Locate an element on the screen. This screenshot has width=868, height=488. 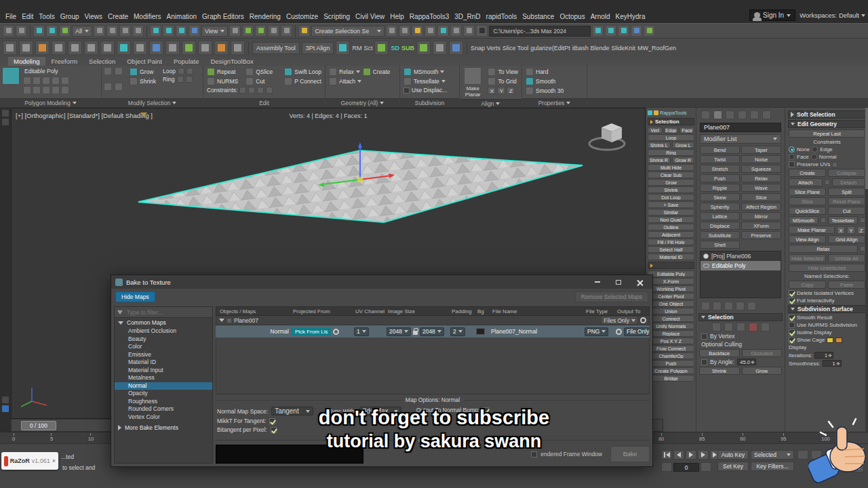
paste-button: Paste is located at coordinates (846, 285).